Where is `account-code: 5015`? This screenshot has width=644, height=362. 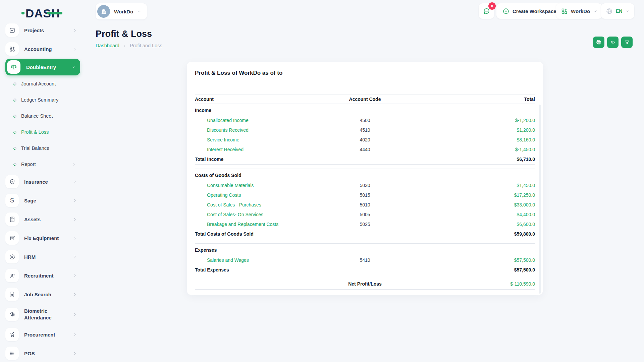 account-code: 5015 is located at coordinates (365, 195).